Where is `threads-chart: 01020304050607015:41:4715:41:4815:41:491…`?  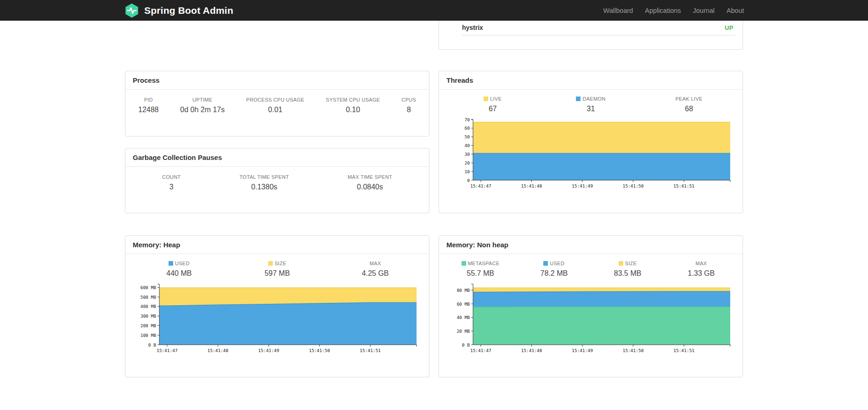
threads-chart: 01020304050607015:41:4715:41:4815:41:491… is located at coordinates (593, 155).